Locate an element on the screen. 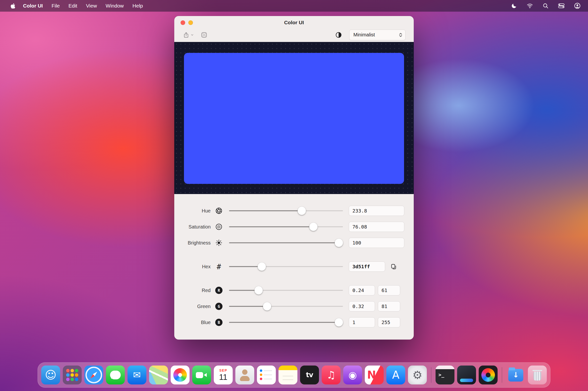 The image size is (588, 391). close-button is located at coordinates (183, 23).